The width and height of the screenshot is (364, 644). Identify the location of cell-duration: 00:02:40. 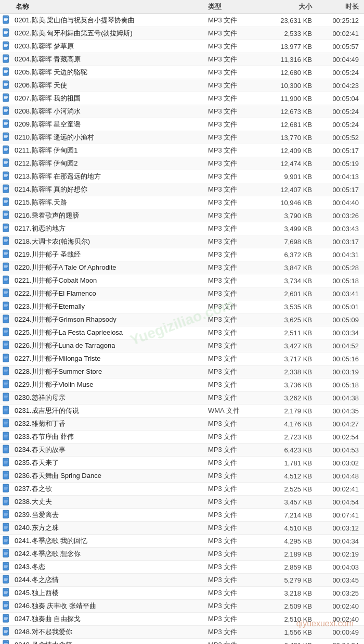
(341, 606).